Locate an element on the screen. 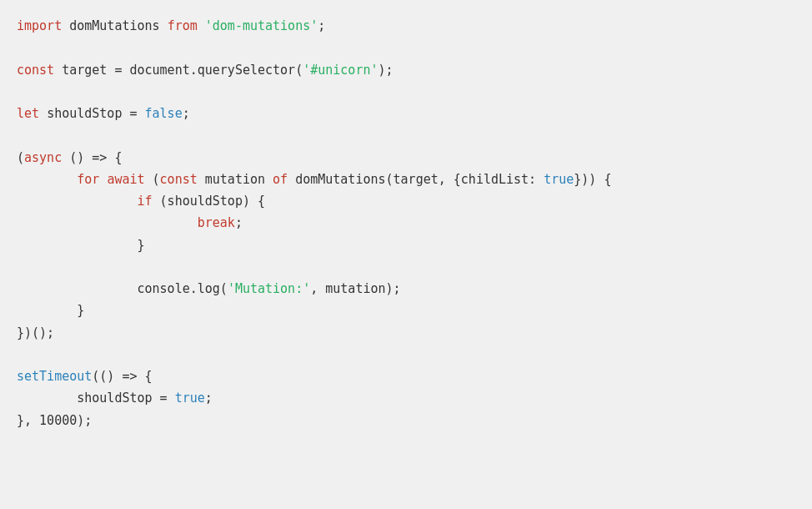 The height and width of the screenshot is (509, 812). token-kw-break: break is located at coordinates (217, 223).